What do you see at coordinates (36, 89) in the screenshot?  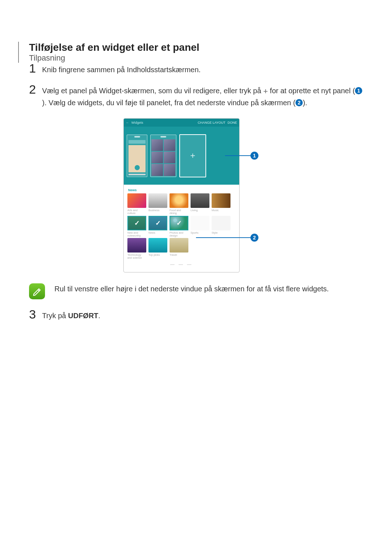 I see `step-number: 2` at bounding box center [36, 89].